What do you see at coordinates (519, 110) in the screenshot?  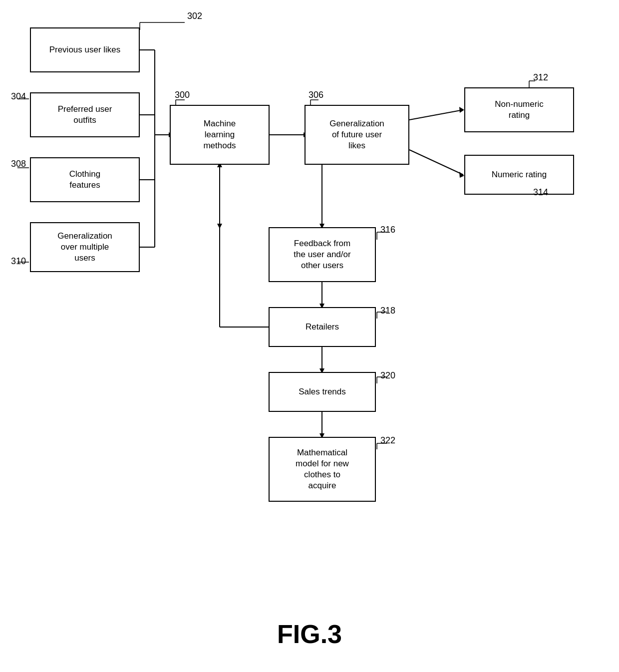 I see `non-numeric-rating-box: Non-numericrating` at bounding box center [519, 110].